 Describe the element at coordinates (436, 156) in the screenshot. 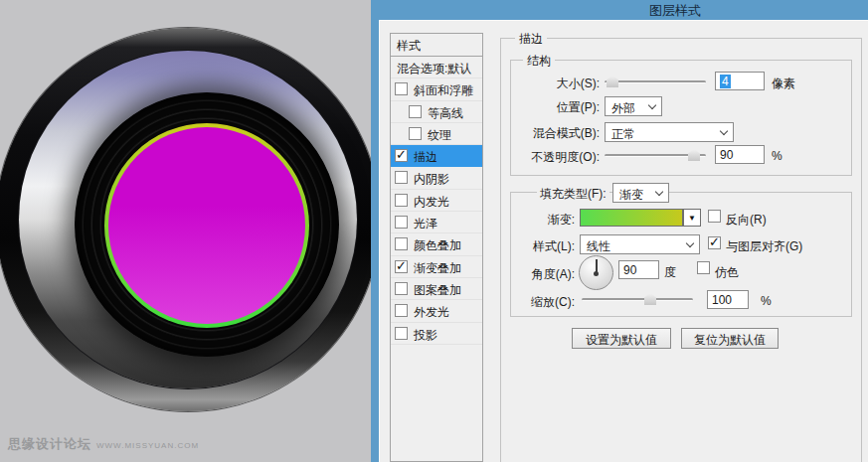

I see `style-list-item: 描边` at that location.